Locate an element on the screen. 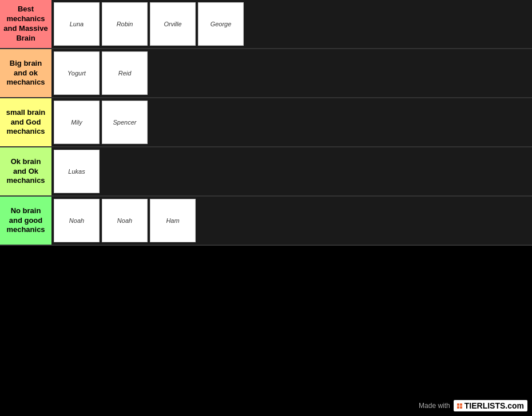  tier-item: Orville is located at coordinates (173, 24).